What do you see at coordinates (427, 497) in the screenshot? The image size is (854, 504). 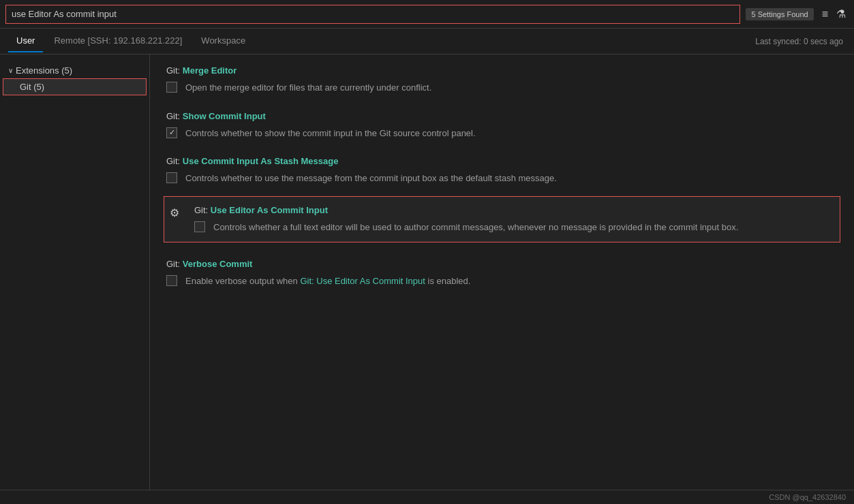 I see `footer: CSDN @qq_42632840` at bounding box center [427, 497].